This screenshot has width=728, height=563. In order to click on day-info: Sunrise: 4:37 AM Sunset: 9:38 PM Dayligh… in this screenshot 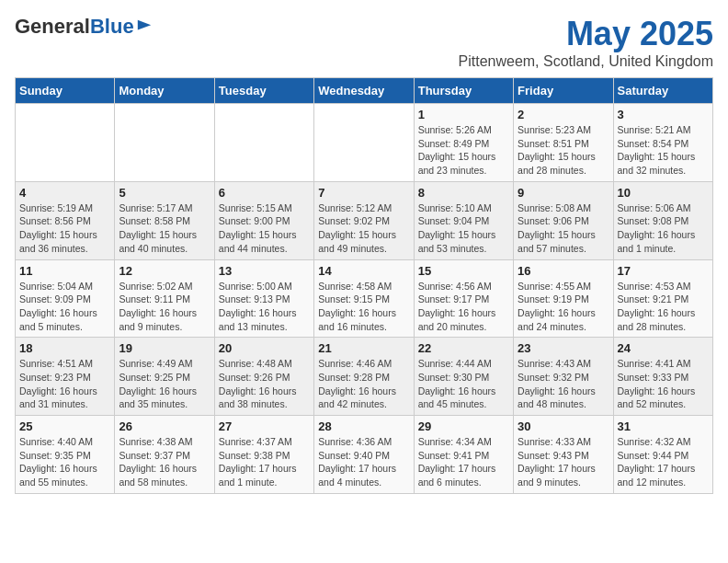, I will do `click(265, 462)`.